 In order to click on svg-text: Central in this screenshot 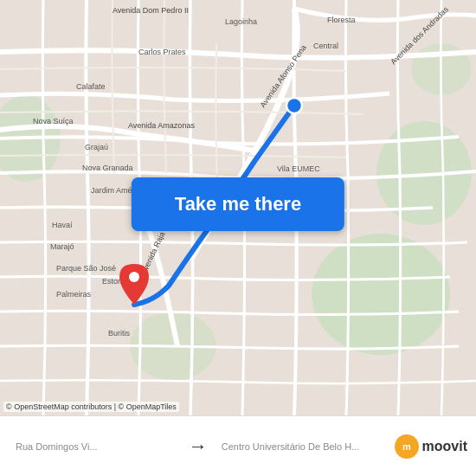, I will do `click(325, 46)`.